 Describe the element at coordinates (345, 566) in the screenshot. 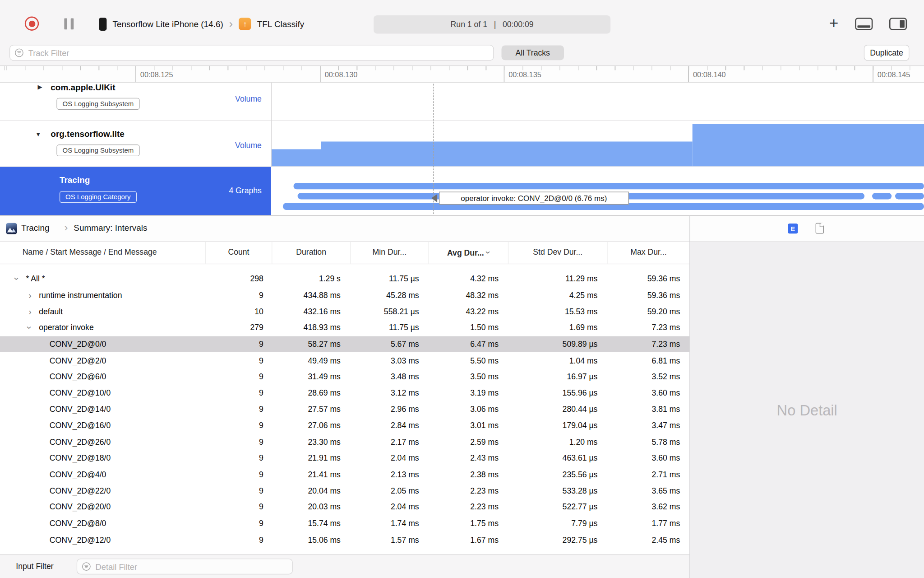

I see `bottom-filter-bar: Input Filter` at that location.